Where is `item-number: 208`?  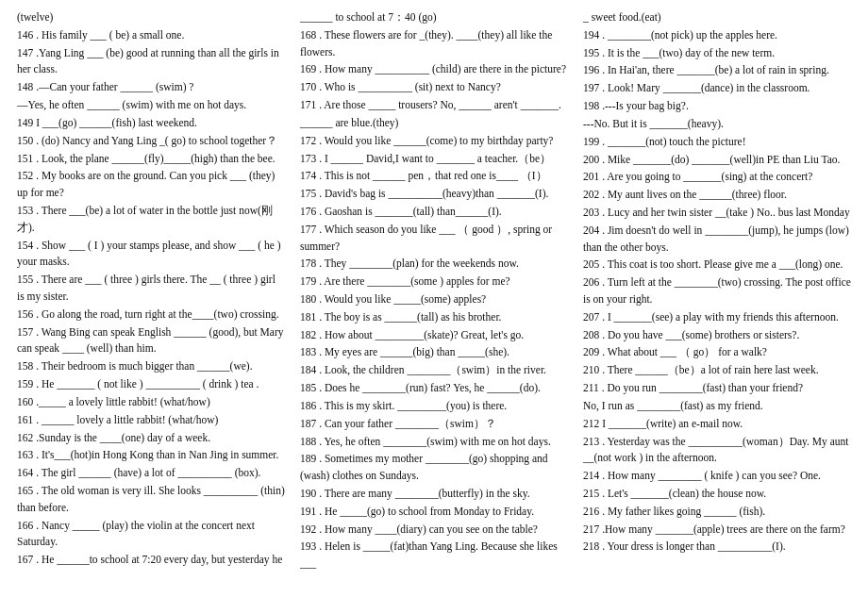 item-number: 208 is located at coordinates (591, 335).